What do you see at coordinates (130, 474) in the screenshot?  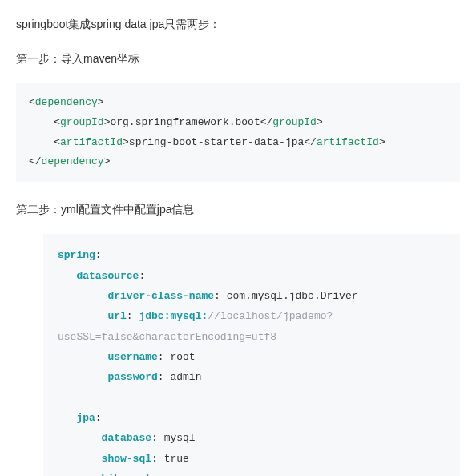 I see `yml-hibernate: hibernate` at bounding box center [130, 474].